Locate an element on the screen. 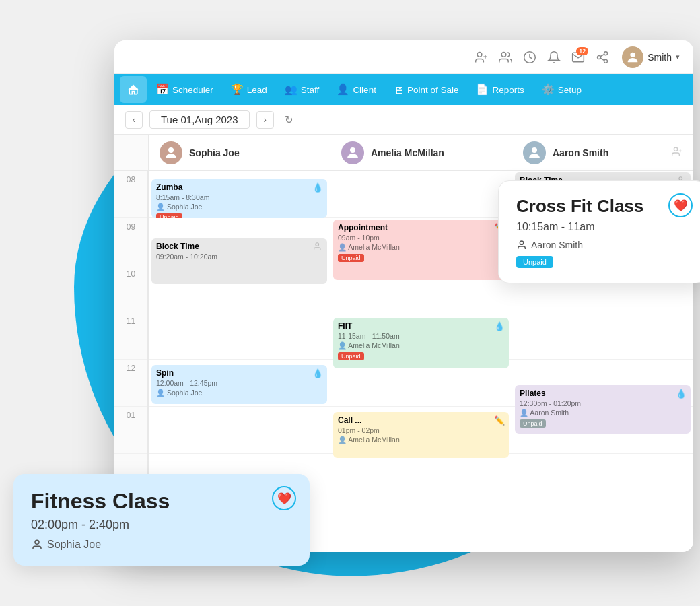  float-fitness-class-card: Fitness Class 02:00pm - 2:40pm Sophia Jo… is located at coordinates (162, 520).